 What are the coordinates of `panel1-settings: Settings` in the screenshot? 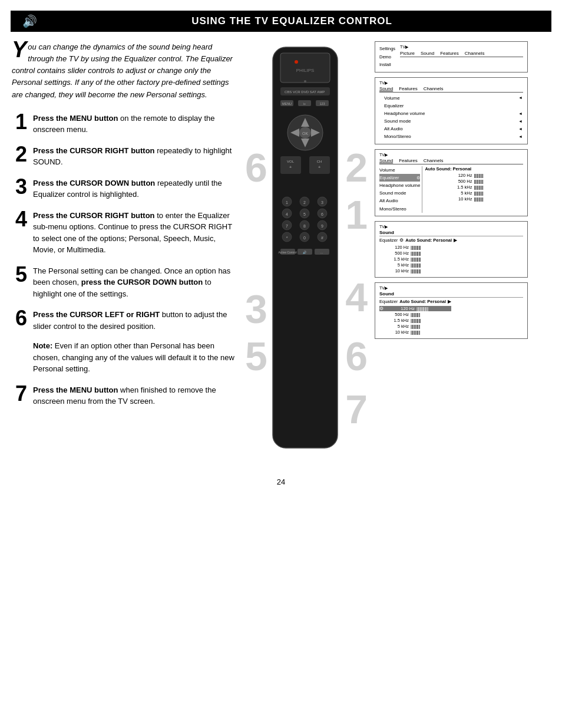 It's located at (388, 49).